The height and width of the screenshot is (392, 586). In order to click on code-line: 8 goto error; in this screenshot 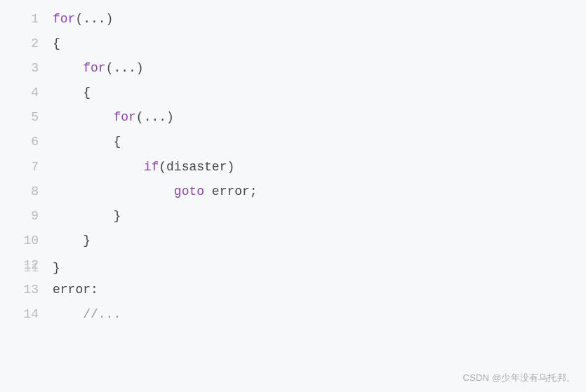, I will do `click(293, 192)`.